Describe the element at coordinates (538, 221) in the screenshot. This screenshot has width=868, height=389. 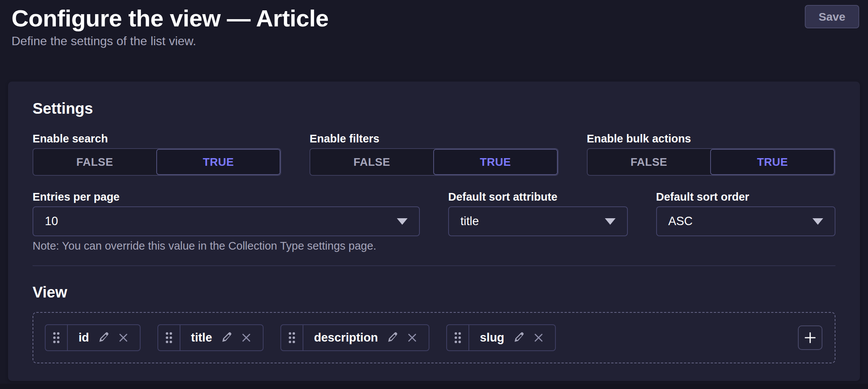
I see `default-sort-attribute-select: title` at that location.